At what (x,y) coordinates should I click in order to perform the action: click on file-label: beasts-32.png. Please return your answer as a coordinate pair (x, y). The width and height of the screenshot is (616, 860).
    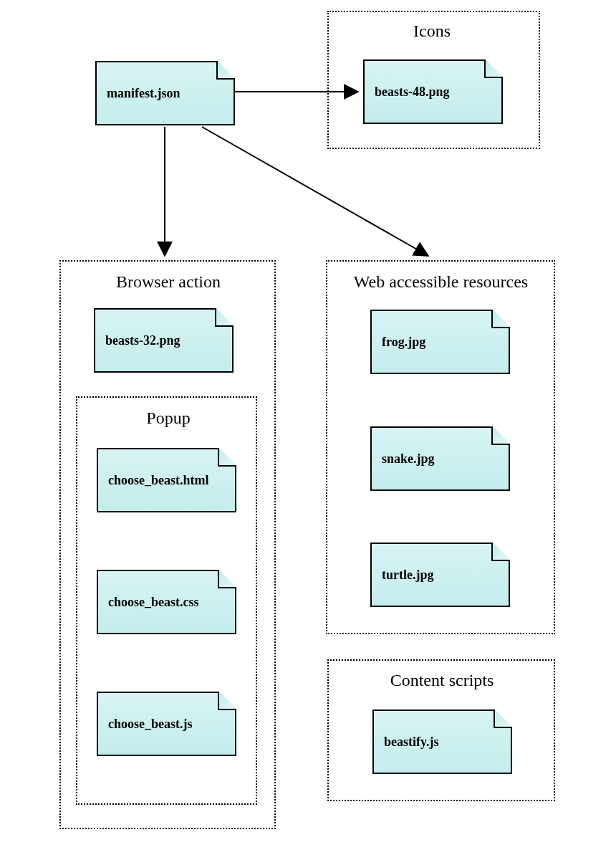
    Looking at the image, I should click on (165, 341).